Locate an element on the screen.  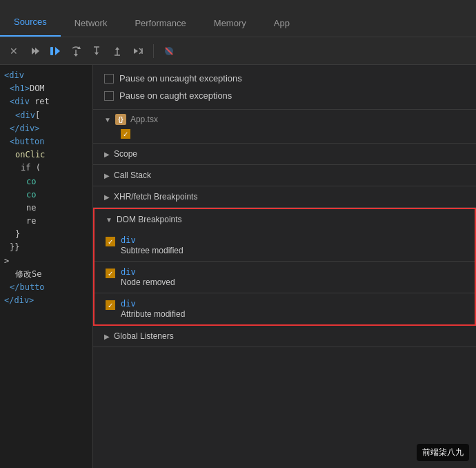
dom-breakpoints-arrow-icon: ▼ is located at coordinates (109, 220).